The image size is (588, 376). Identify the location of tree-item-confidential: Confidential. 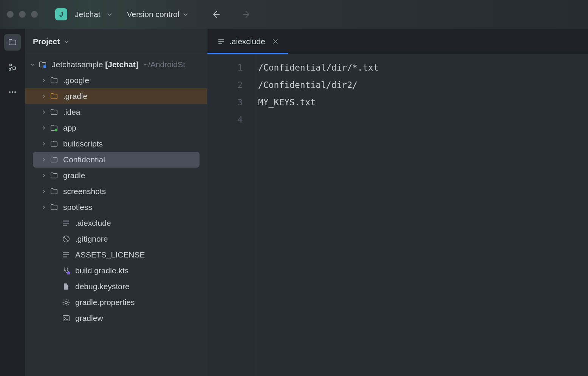
(116, 160).